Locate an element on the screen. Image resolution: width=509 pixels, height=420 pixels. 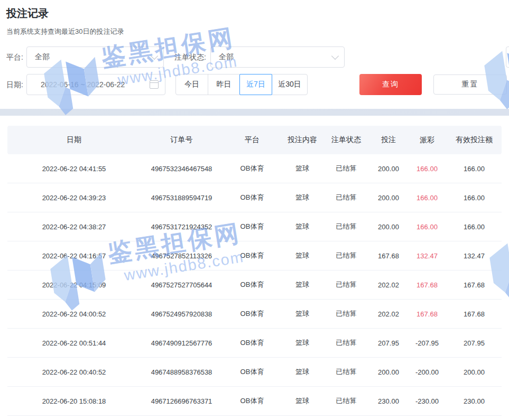
date-range-value: 2022-06-16 ~ 2022-06-22 is located at coordinates (82, 85).